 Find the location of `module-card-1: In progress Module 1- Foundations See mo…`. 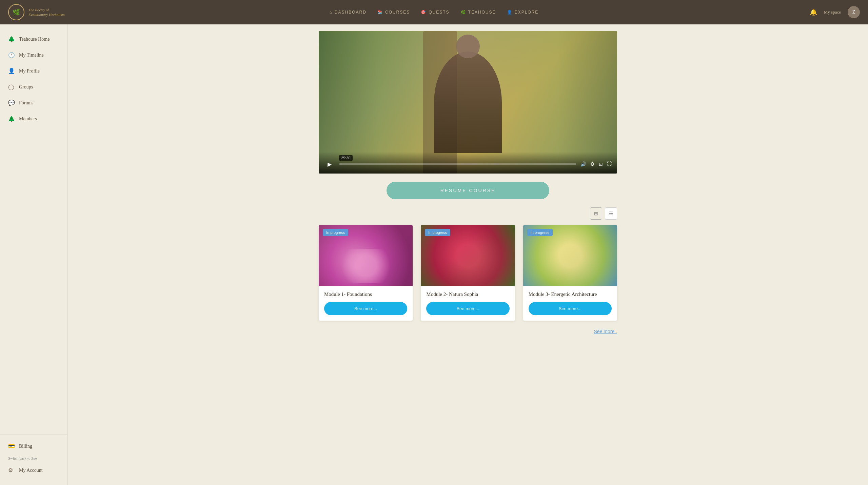

module-card-1: In progress Module 1- Foundations See mo… is located at coordinates (366, 273).